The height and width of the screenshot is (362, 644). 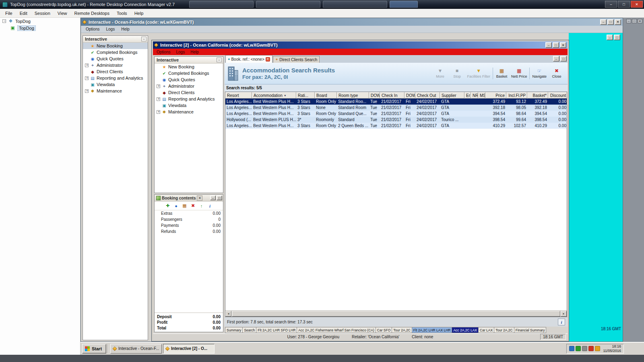 What do you see at coordinates (479, 73) in the screenshot?
I see `toolbar-button: Facilities Filter` at bounding box center [479, 73].